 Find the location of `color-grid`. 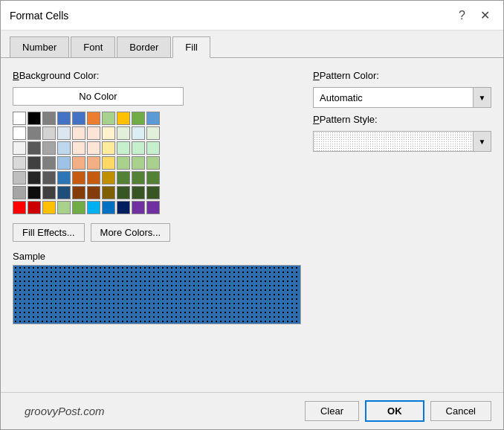

color-grid is located at coordinates (157, 163).